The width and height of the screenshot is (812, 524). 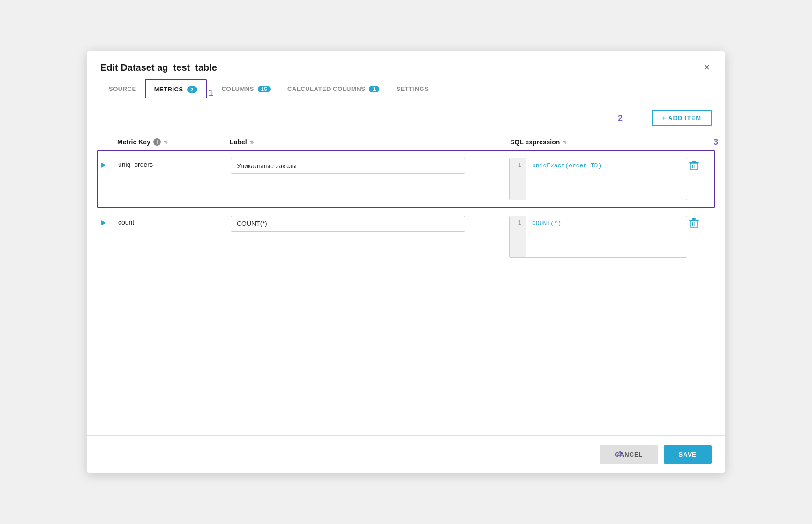 I want to click on close-button: ×, so click(x=707, y=67).